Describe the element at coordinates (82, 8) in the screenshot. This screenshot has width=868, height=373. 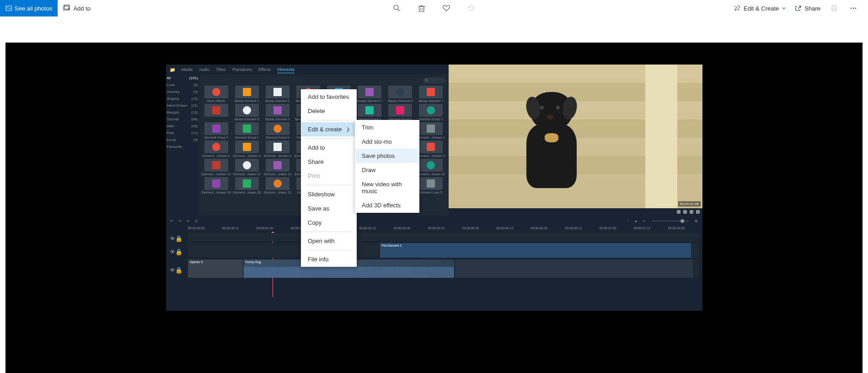
I see `add-to-label: Add to` at that location.